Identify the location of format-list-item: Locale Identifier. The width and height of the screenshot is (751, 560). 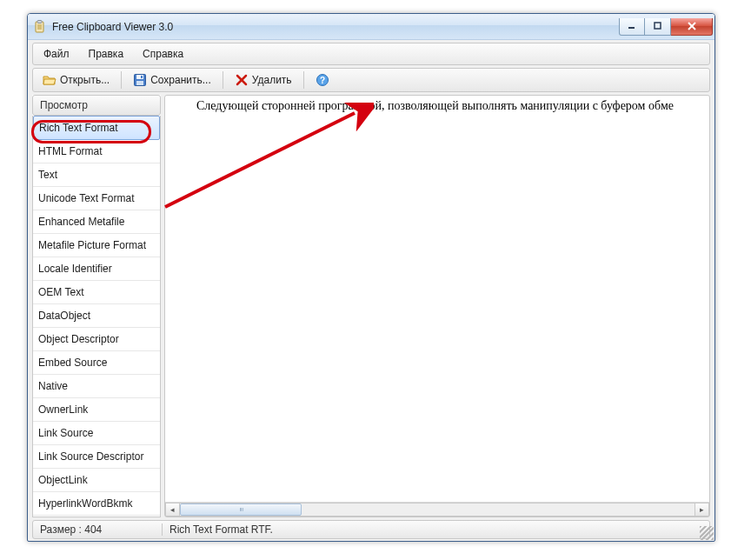
(96, 270).